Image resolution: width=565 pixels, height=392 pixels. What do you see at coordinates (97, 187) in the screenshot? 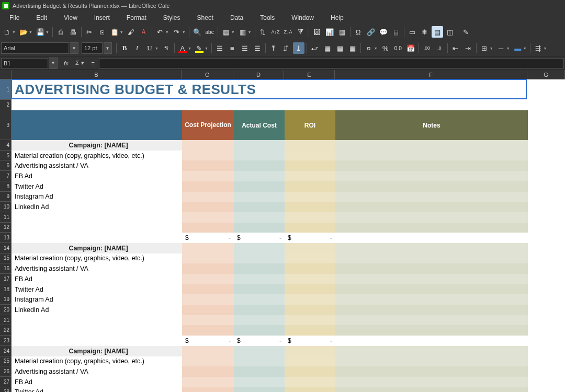
I see `cell: Twitter Ad` at bounding box center [97, 187].